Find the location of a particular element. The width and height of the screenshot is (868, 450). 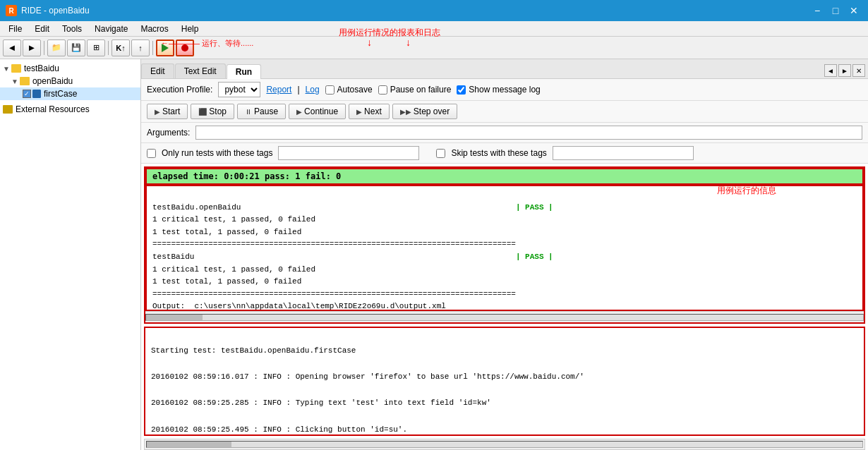

next-button: ▶ Next is located at coordinates (369, 111).